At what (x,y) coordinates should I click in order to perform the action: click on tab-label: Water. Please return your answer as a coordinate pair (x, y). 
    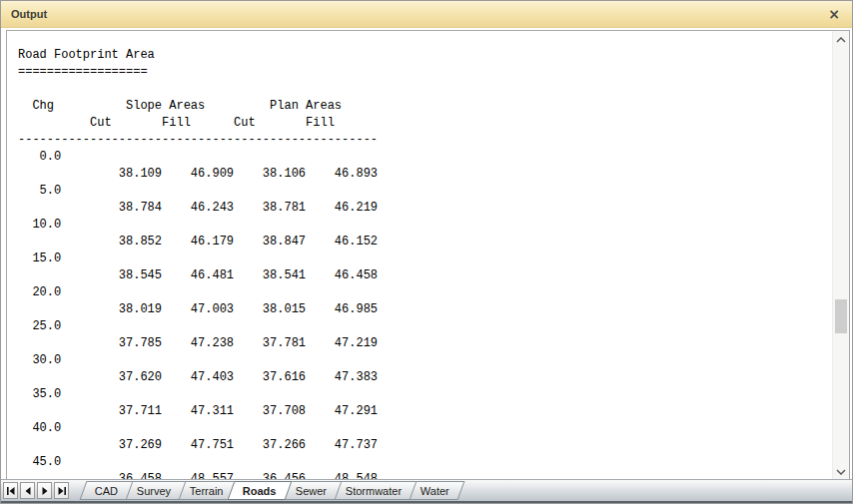
    Looking at the image, I should click on (435, 491).